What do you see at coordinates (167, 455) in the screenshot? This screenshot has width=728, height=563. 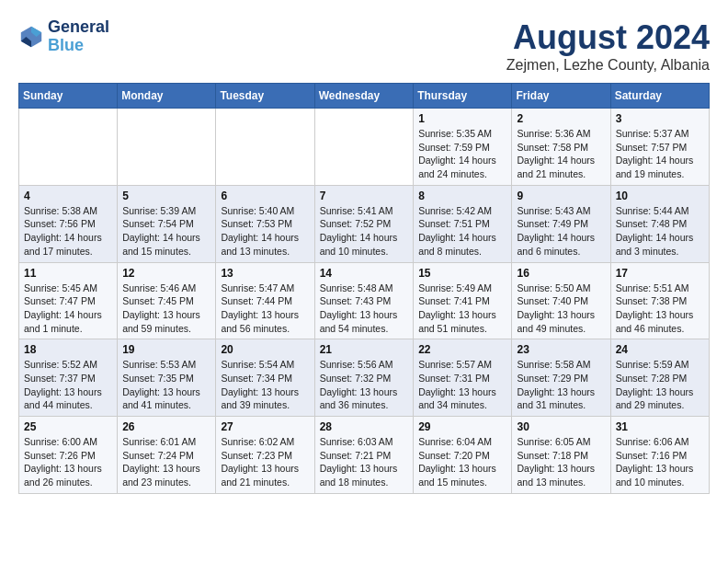 I see `day-cell-26: 26Sunrise: 6:01 AM Sunset: 7:24 PM Dayli…` at bounding box center [167, 455].